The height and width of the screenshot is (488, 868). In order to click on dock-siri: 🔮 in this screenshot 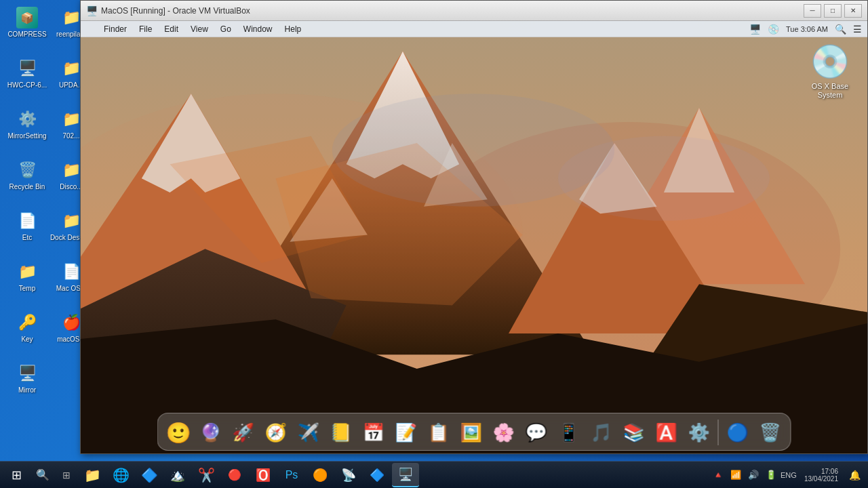, I will do `click(211, 432)`.